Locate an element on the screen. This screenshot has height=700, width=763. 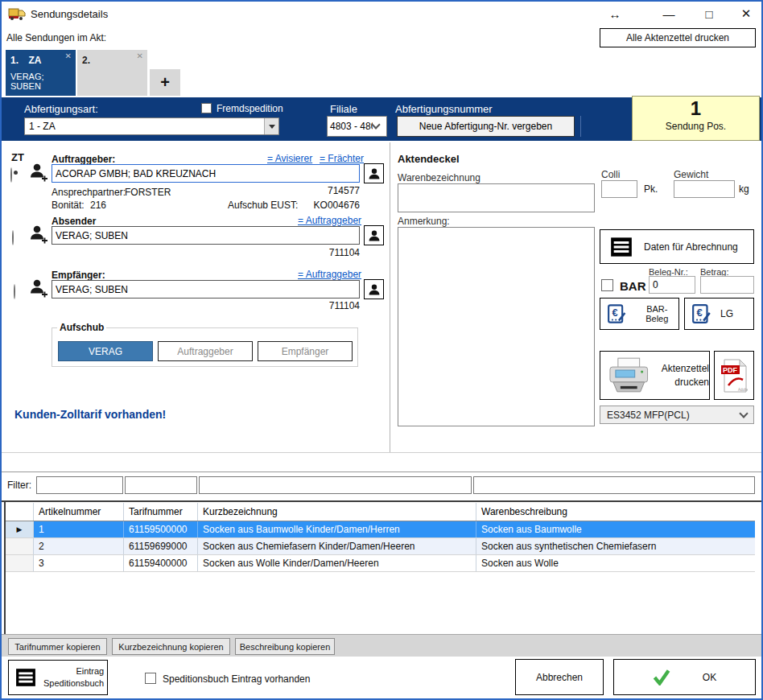
absender-input is located at coordinates (206, 235).